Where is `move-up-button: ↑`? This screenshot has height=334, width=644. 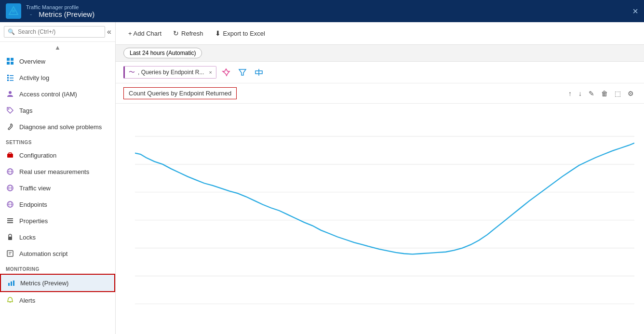
move-up-button: ↑ is located at coordinates (570, 94).